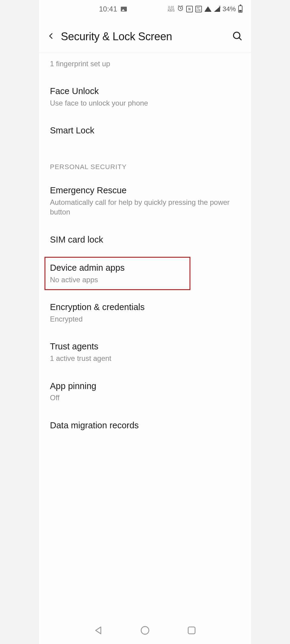 The width and height of the screenshot is (290, 644). I want to click on setting-sim-card-lock: SIM card lock, so click(145, 240).